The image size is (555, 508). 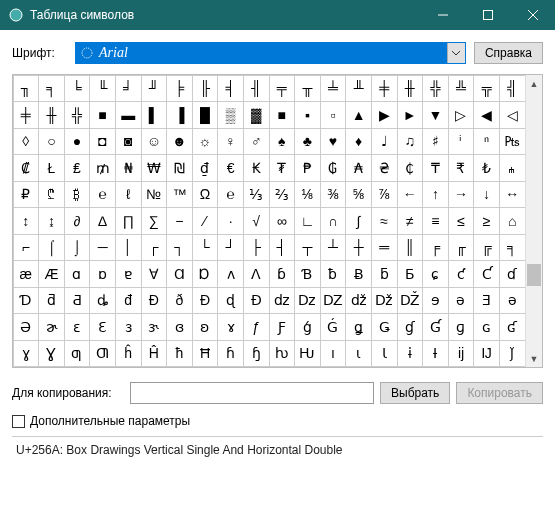 What do you see at coordinates (230, 327) in the screenshot?
I see `char-cell: ɤ` at bounding box center [230, 327].